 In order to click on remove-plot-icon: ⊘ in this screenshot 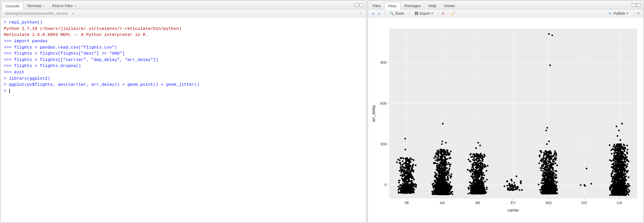, I will do `click(443, 13)`.